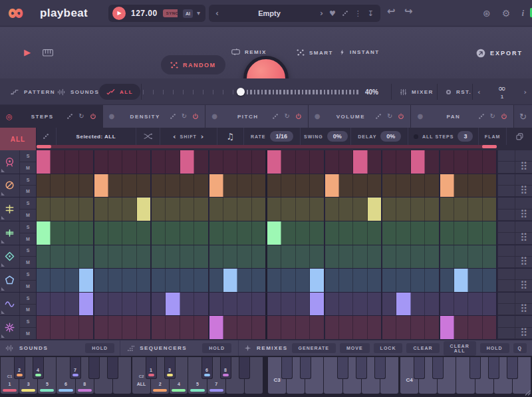  I want to click on tab-volume: ● VOLUME ↻, so click(360, 116).